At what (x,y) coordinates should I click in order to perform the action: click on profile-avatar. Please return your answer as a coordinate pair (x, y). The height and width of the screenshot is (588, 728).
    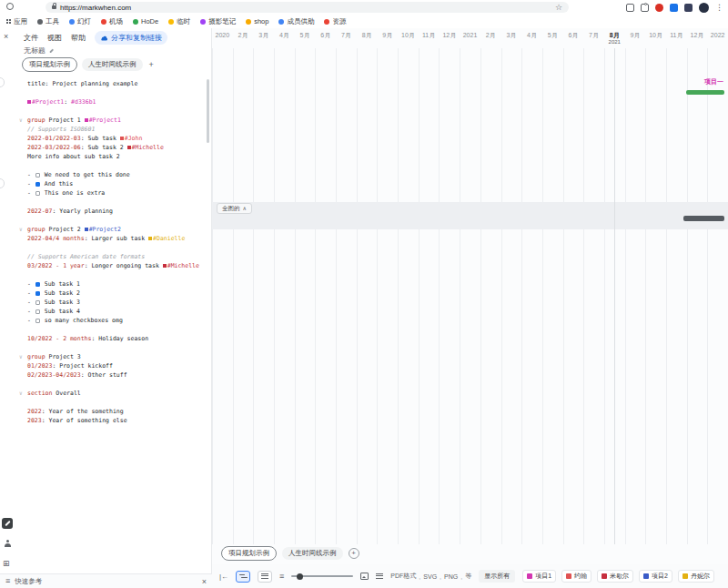
    Looking at the image, I should click on (704, 7).